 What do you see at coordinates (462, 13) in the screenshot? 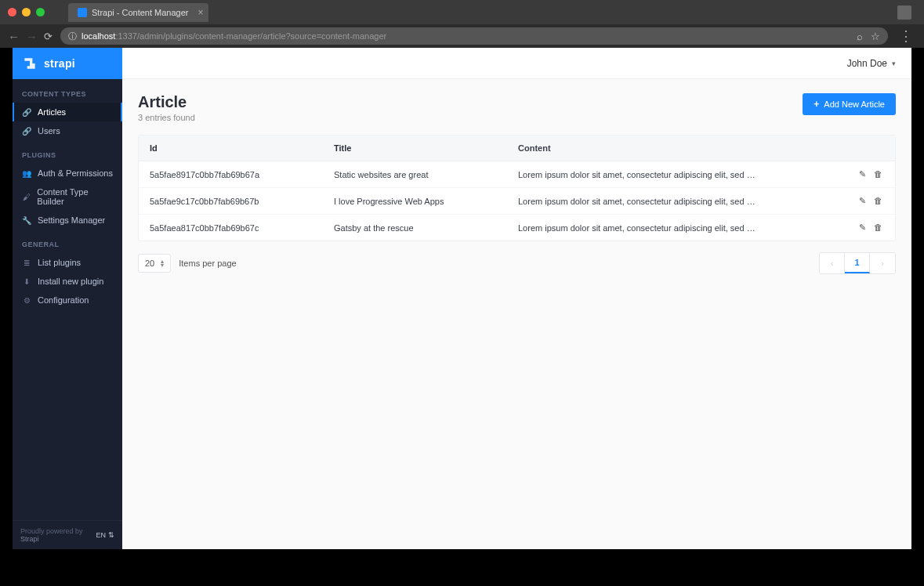
I see `browser-titlebar: Strapi - Content Manager ×` at bounding box center [462, 13].